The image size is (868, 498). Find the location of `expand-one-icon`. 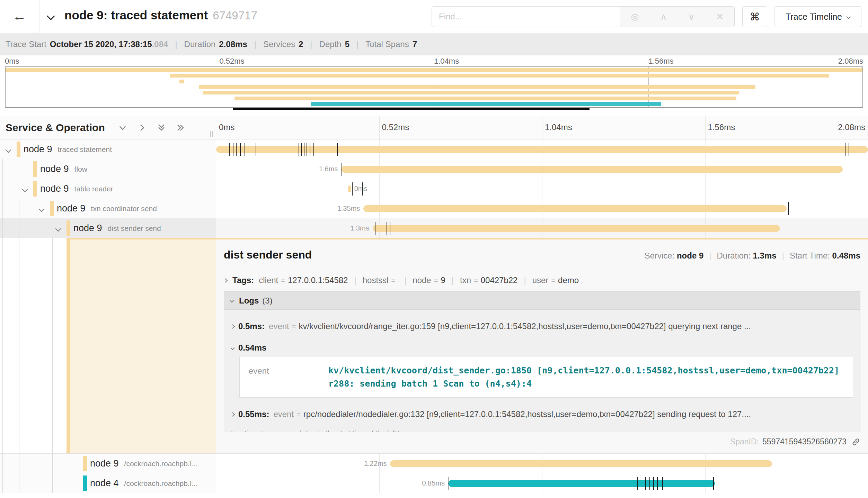

expand-one-icon is located at coordinates (142, 128).